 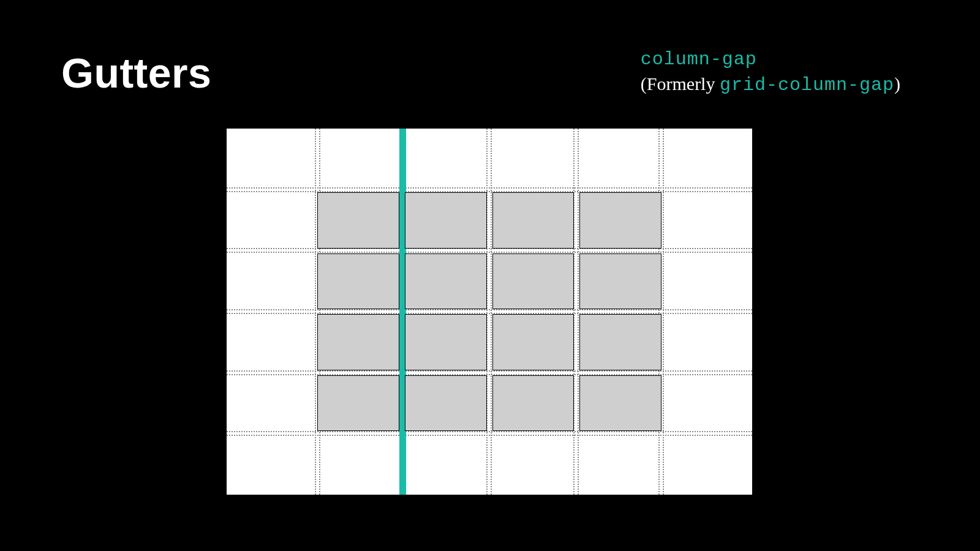 What do you see at coordinates (807, 85) in the screenshot?
I see `formerly-property: grid-column-gap` at bounding box center [807, 85].